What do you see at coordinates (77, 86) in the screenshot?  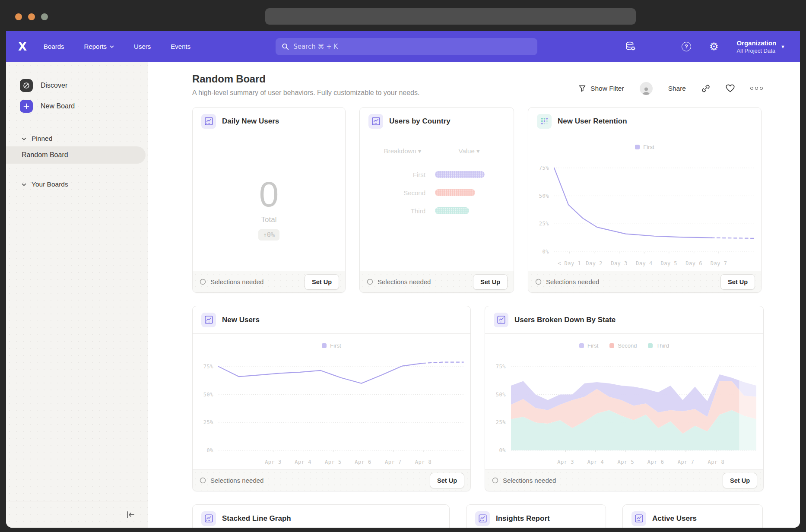 I see `sidebar-item-discover: Discover` at bounding box center [77, 86].